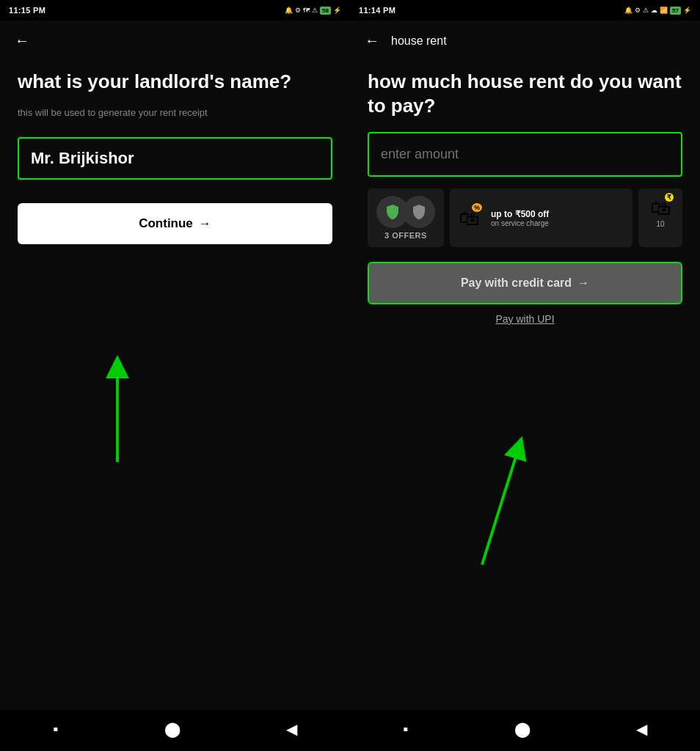  I want to click on left-bottom-nav: ▪ ⬤ ◀, so click(175, 730).